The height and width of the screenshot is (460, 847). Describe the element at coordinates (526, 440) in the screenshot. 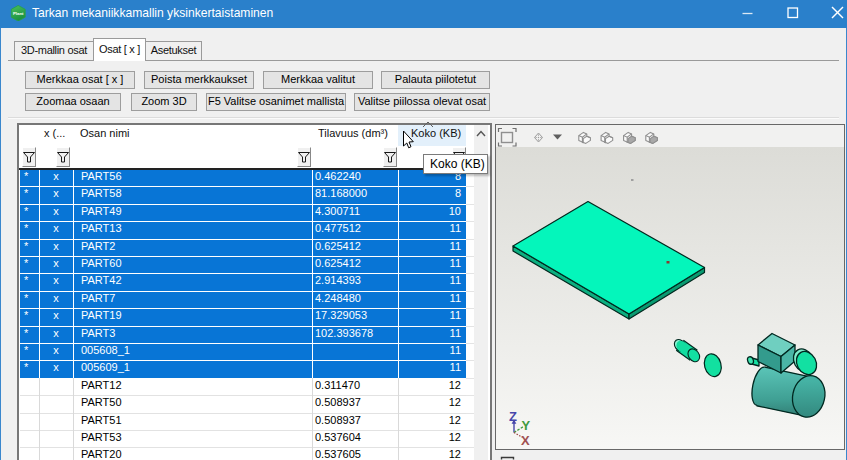

I see `svg-text: X` at that location.